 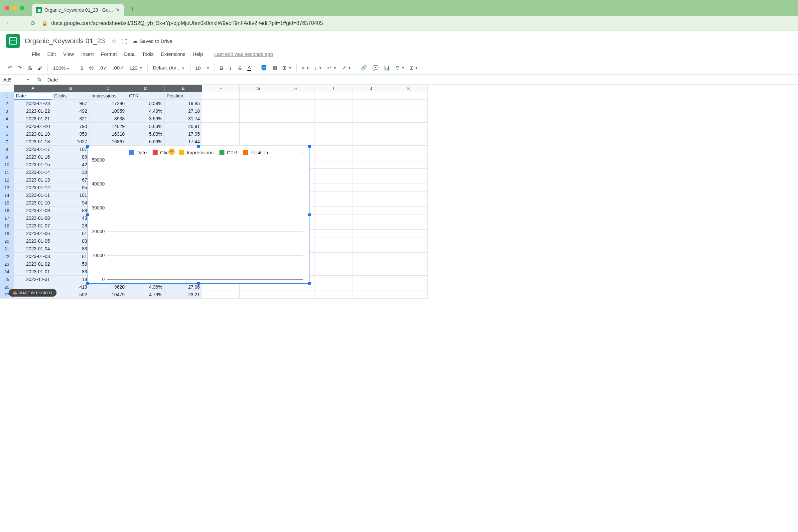 I want to click on cell-1-I, so click(x=334, y=96).